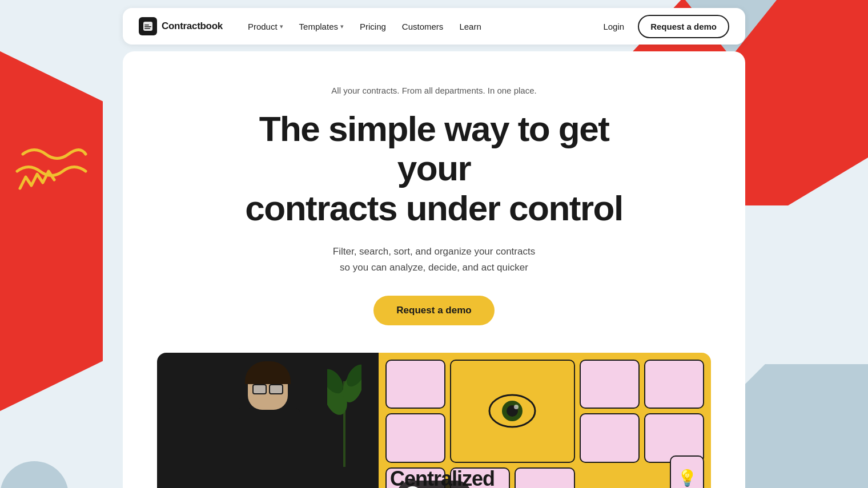 Image resolution: width=868 pixels, height=488 pixels. What do you see at coordinates (545, 420) in the screenshot?
I see `video-right-panel: Centralized & Dynamic 💡` at bounding box center [545, 420].